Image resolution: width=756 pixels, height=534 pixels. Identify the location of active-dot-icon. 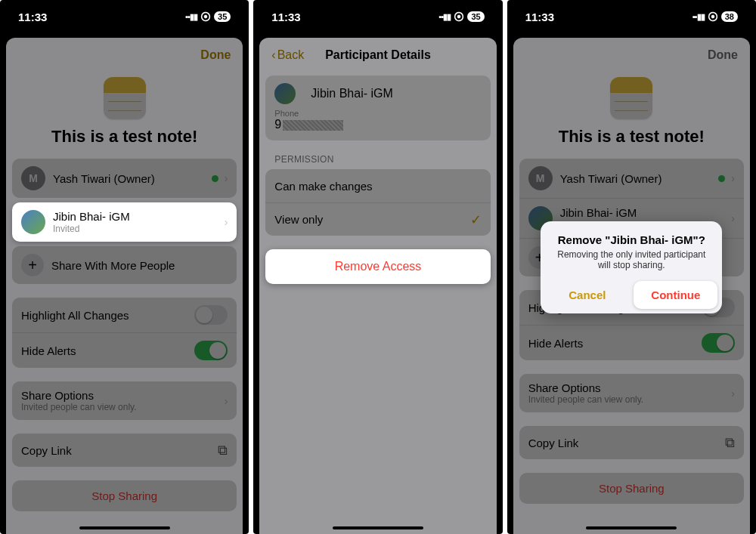
(215, 178).